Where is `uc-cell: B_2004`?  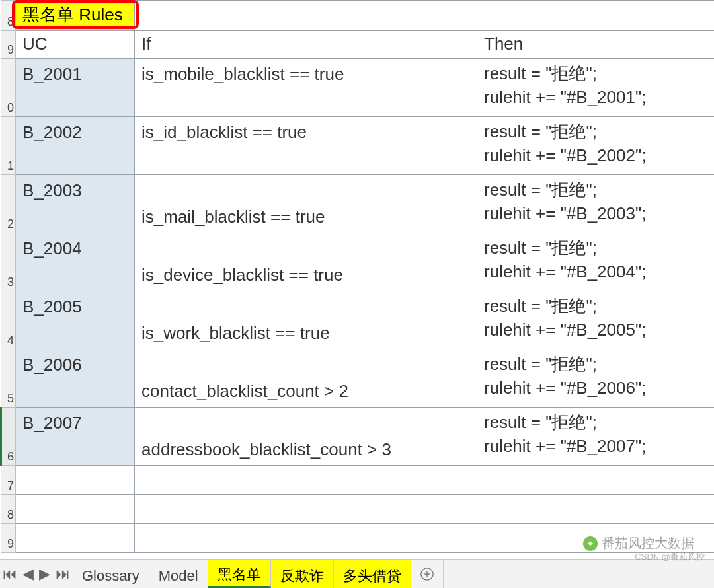
uc-cell: B_2004 is located at coordinates (75, 262).